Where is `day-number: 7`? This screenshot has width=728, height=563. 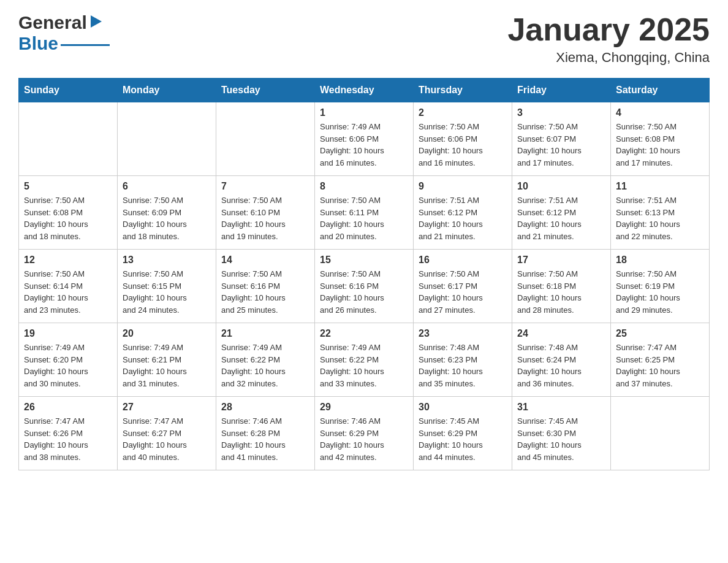 day-number: 7 is located at coordinates (265, 186).